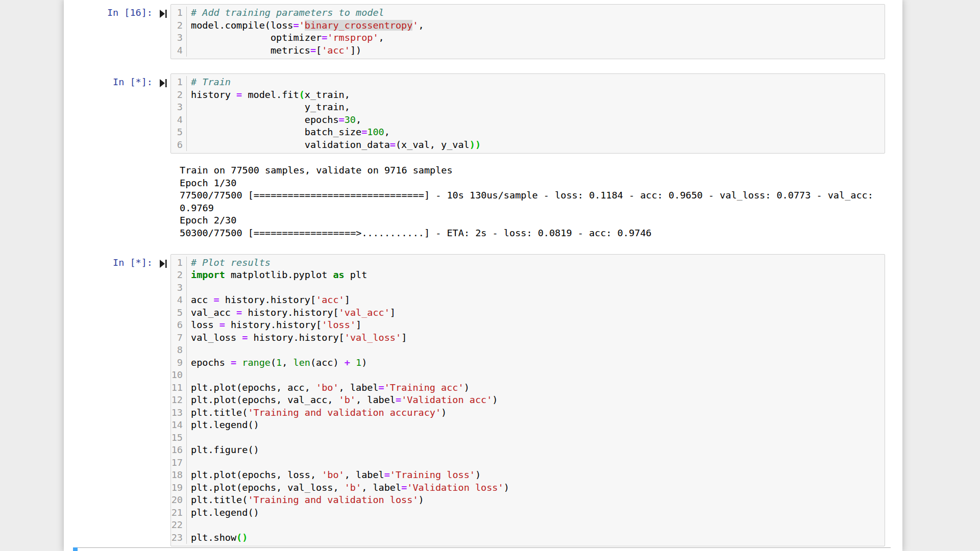  Describe the element at coordinates (528, 500) in the screenshot. I see `code-line: 20plt.title('Training and validation los…` at that location.